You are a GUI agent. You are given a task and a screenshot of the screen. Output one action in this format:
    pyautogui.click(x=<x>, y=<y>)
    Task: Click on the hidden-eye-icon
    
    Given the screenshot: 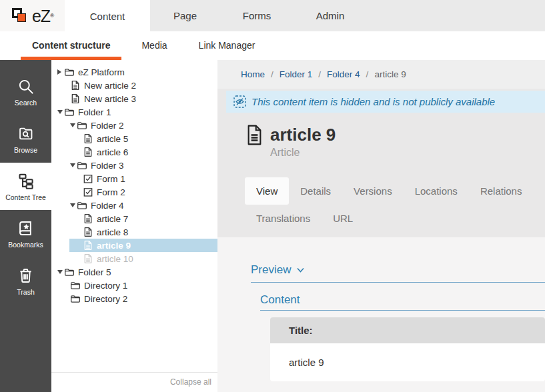 What is the action you would take?
    pyautogui.click(x=240, y=101)
    